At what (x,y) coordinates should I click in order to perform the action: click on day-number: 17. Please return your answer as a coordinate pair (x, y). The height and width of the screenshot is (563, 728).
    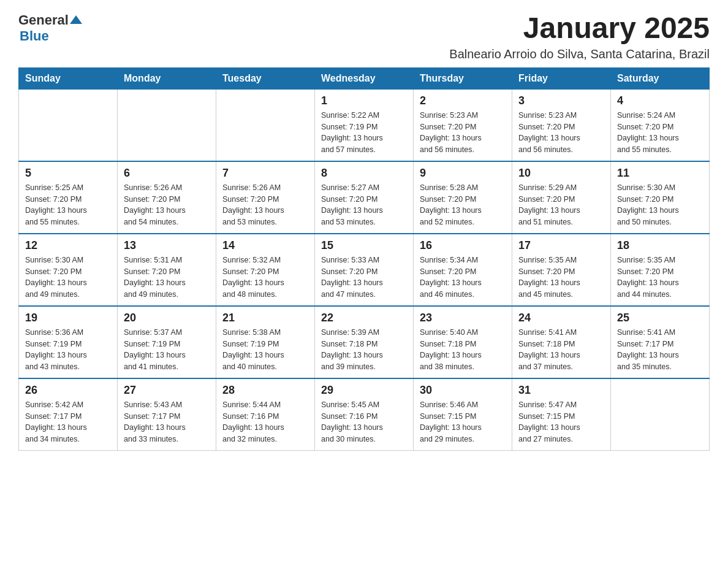
    Looking at the image, I should click on (561, 245).